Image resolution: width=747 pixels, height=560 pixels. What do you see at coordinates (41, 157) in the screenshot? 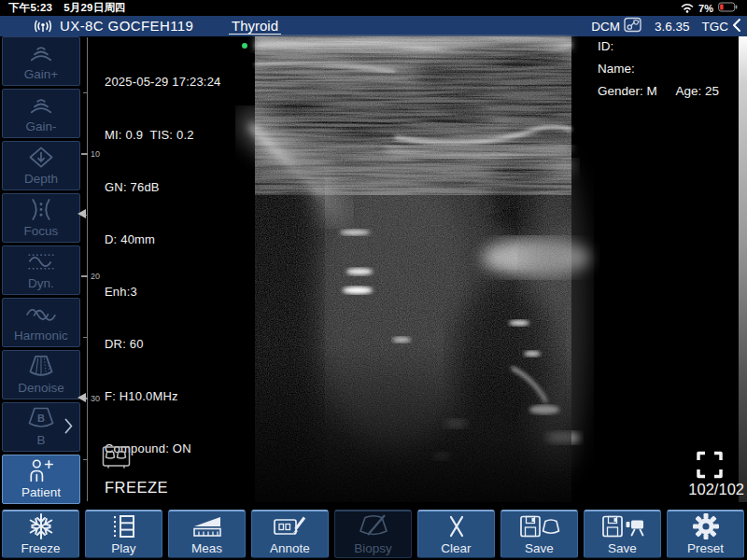
I see `depth-icon` at bounding box center [41, 157].